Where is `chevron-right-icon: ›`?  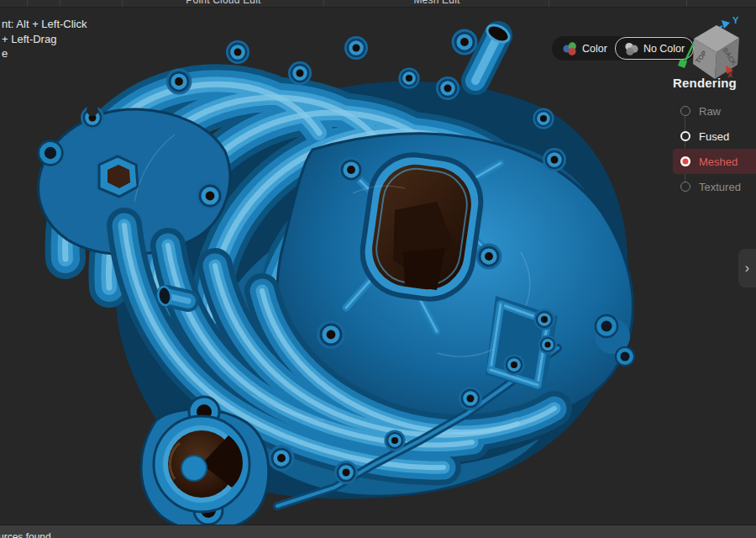
chevron-right-icon: › is located at coordinates (748, 268).